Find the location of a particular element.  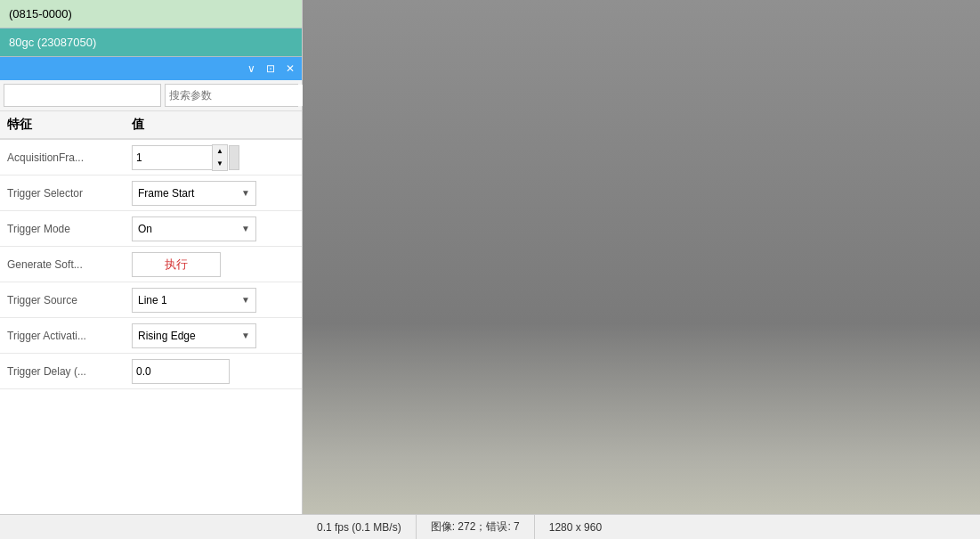

category-select is located at coordinates (82, 95).